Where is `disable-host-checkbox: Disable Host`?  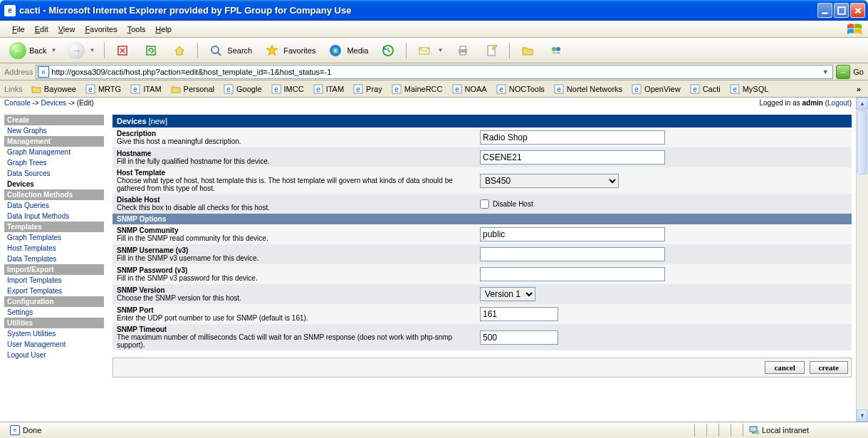
disable-host-checkbox: Disable Host is located at coordinates (507, 204).